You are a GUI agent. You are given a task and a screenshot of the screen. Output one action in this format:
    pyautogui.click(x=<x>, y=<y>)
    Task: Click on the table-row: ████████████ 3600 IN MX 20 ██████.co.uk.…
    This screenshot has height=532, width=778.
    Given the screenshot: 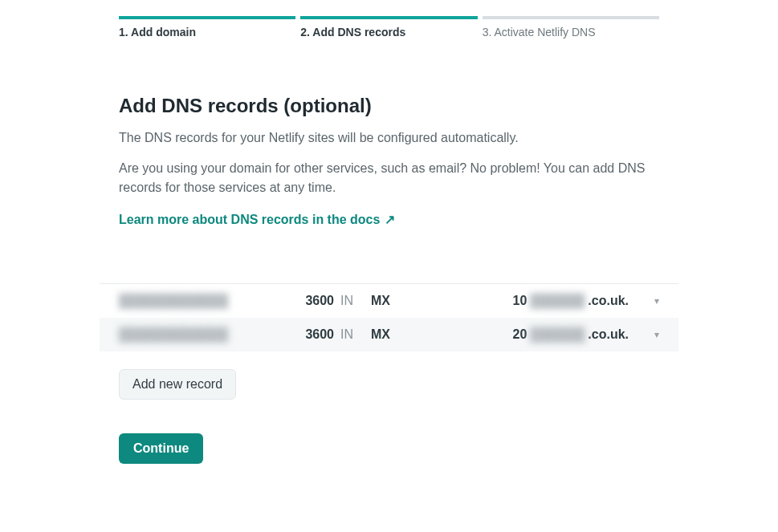 What is the action you would take?
    pyautogui.click(x=389, y=335)
    